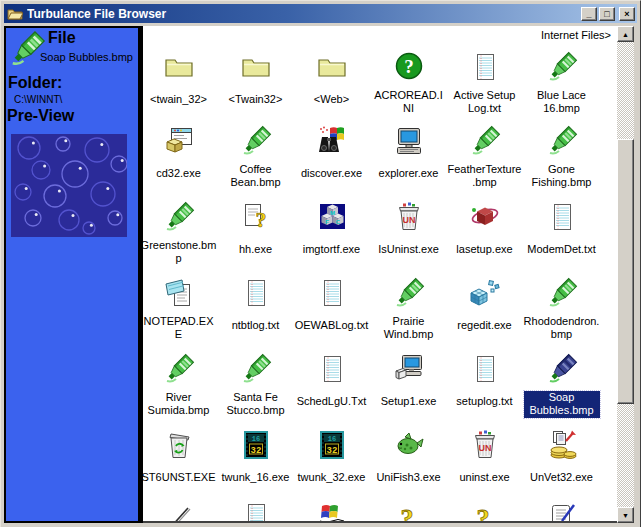 The image size is (641, 527). I want to click on file-item: Prairie Wind.bmp, so click(408, 310).